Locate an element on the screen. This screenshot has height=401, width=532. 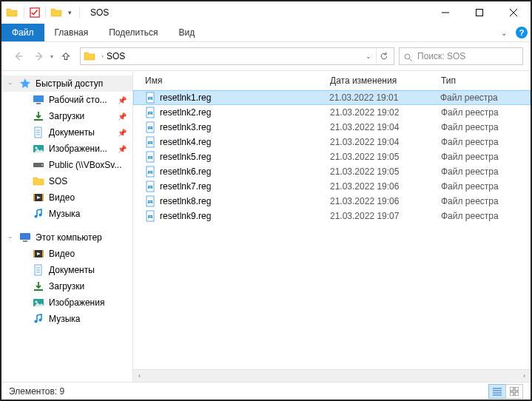
monitor-icon is located at coordinates (25, 237).